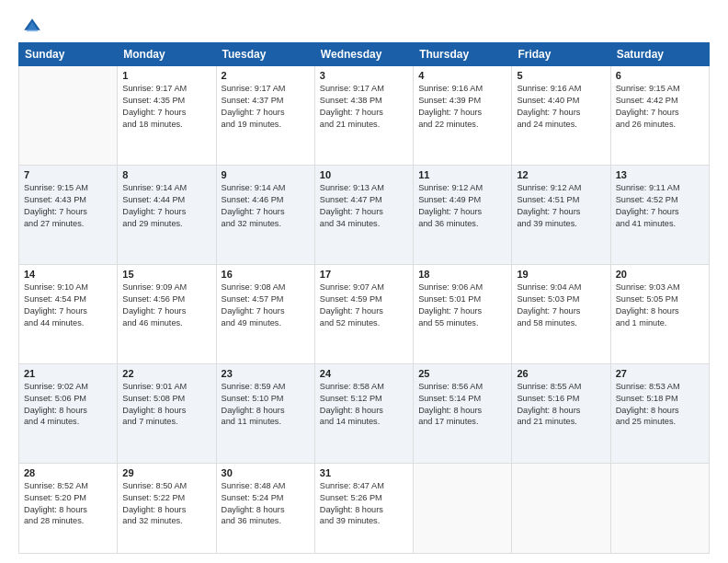  Describe the element at coordinates (166, 504) in the screenshot. I see `day-info: Sunrise: 8:50 AMSunset: 5:22 PMDaylight:…` at that location.